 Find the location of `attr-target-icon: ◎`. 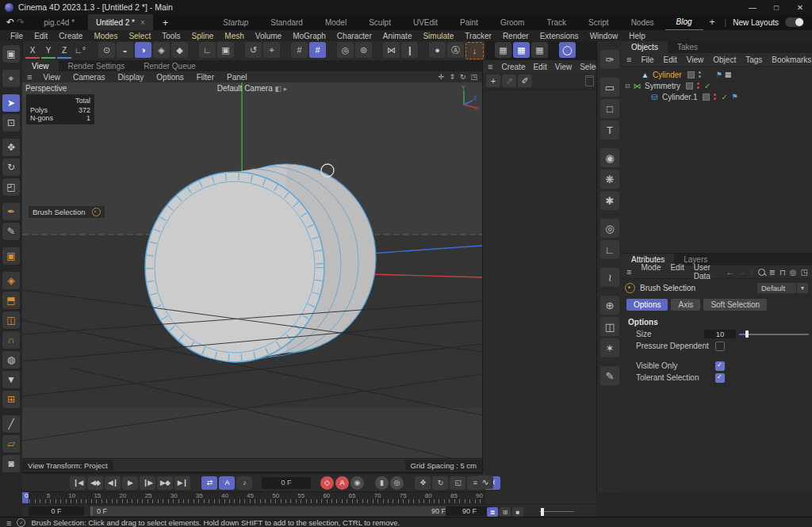

attr-target-icon: ◎ is located at coordinates (793, 273).